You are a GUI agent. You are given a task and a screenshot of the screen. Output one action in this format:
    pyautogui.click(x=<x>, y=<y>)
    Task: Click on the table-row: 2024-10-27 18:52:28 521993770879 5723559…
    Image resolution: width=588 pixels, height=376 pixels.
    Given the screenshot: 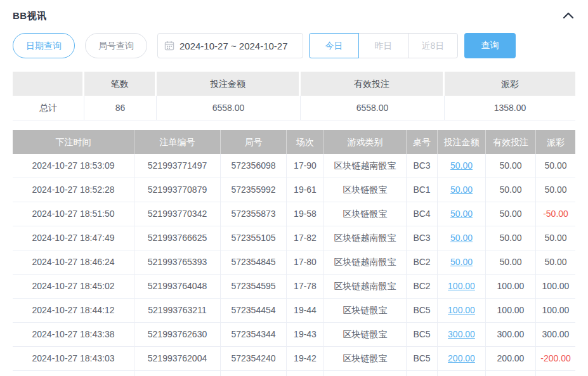 What is the action you would take?
    pyautogui.click(x=294, y=190)
    